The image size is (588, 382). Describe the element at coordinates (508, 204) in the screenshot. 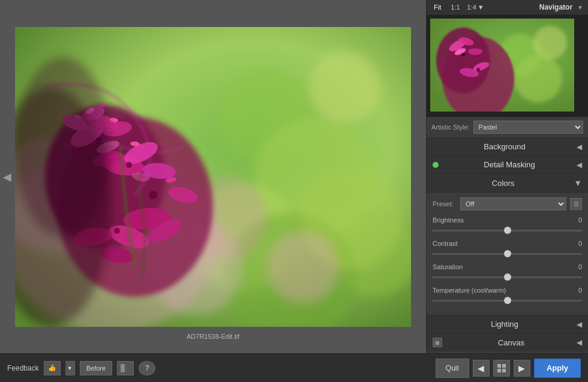

I see `preset-row: Preset: Off ☰` at that location.